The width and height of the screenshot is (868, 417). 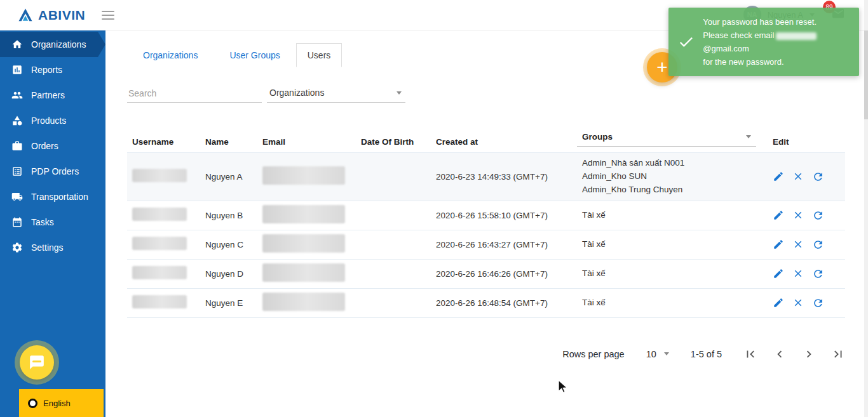 What do you see at coordinates (44, 146) in the screenshot?
I see `sidebar-item-label: Orders` at bounding box center [44, 146].